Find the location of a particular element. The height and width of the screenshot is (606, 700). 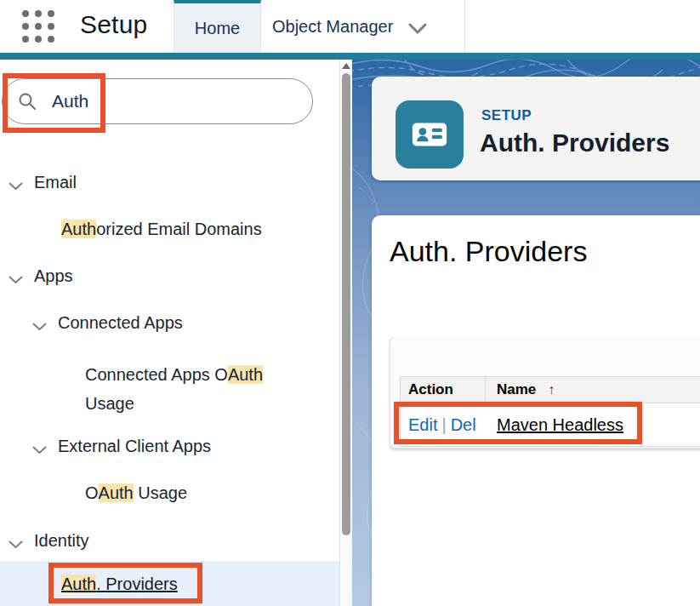

app-title: Setup is located at coordinates (114, 25).